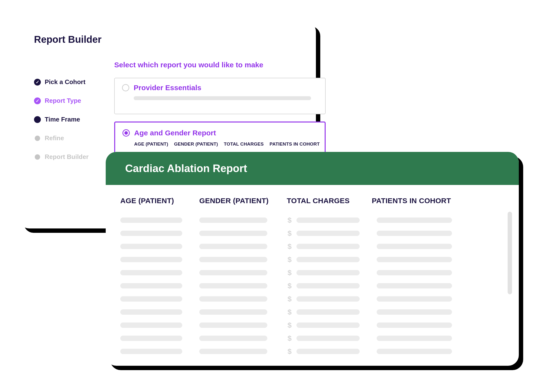  I want to click on step-label: Report Type, so click(63, 101).